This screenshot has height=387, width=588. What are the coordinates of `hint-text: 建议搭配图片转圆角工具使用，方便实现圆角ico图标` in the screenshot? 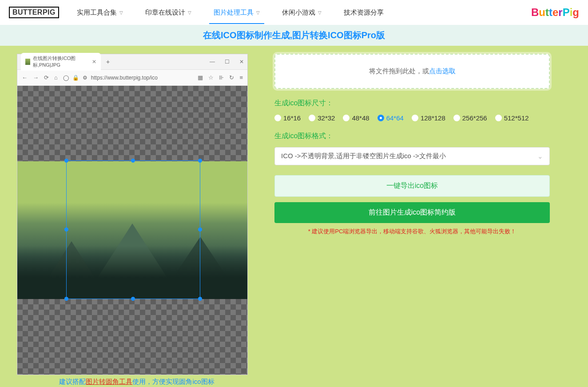 It's located at (137, 382).